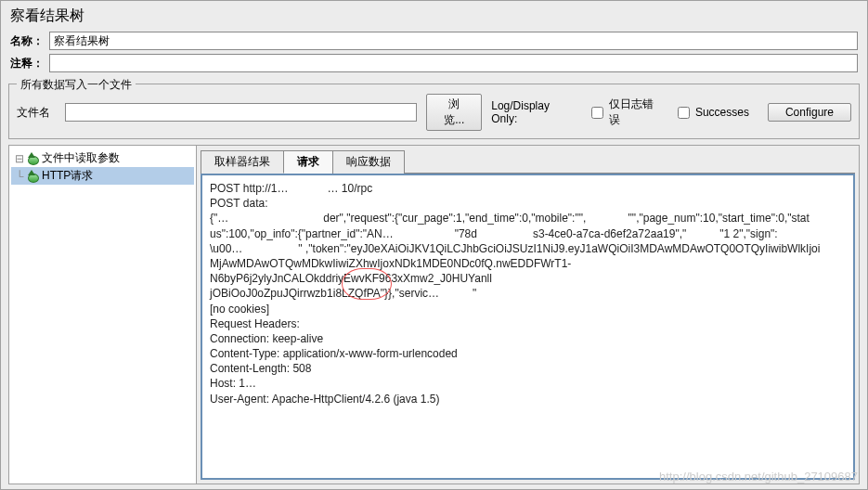 This screenshot has width=868, height=490. Describe the element at coordinates (527, 161) in the screenshot. I see `detail-tabs: 取样器结果 请求 响应数据` at that location.